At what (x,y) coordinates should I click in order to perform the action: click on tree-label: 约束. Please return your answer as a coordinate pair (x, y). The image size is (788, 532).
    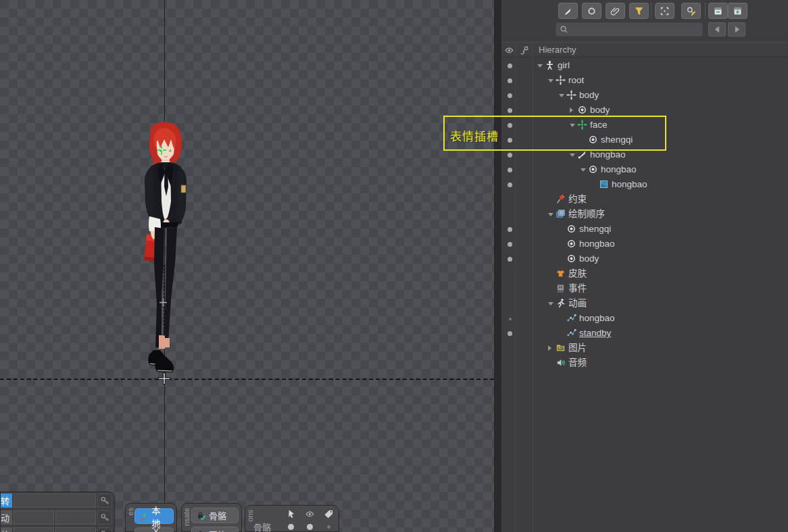
    Looking at the image, I should click on (577, 199).